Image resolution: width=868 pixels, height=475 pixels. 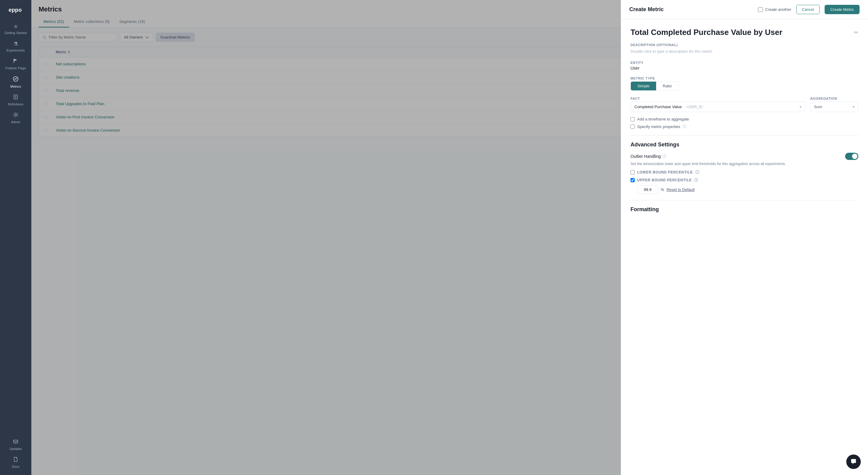 I want to click on admin-icon, so click(x=16, y=115).